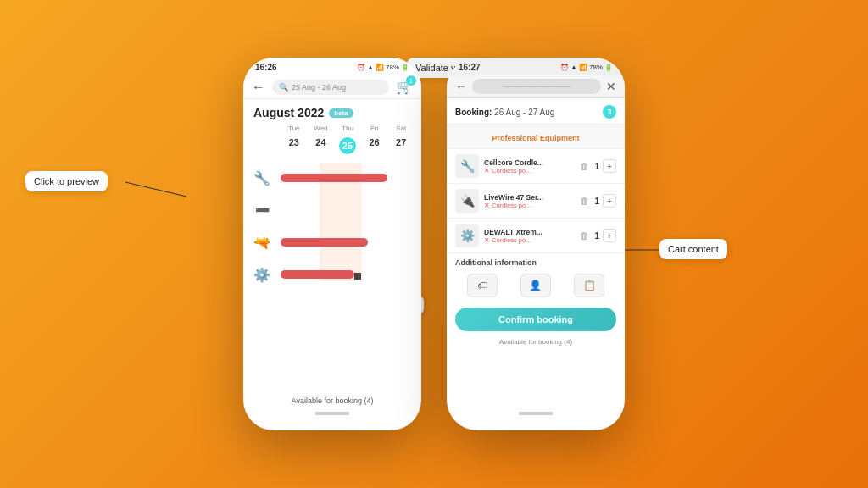  Describe the element at coordinates (348, 129) in the screenshot. I see `day-header-thu: Thu` at that location.